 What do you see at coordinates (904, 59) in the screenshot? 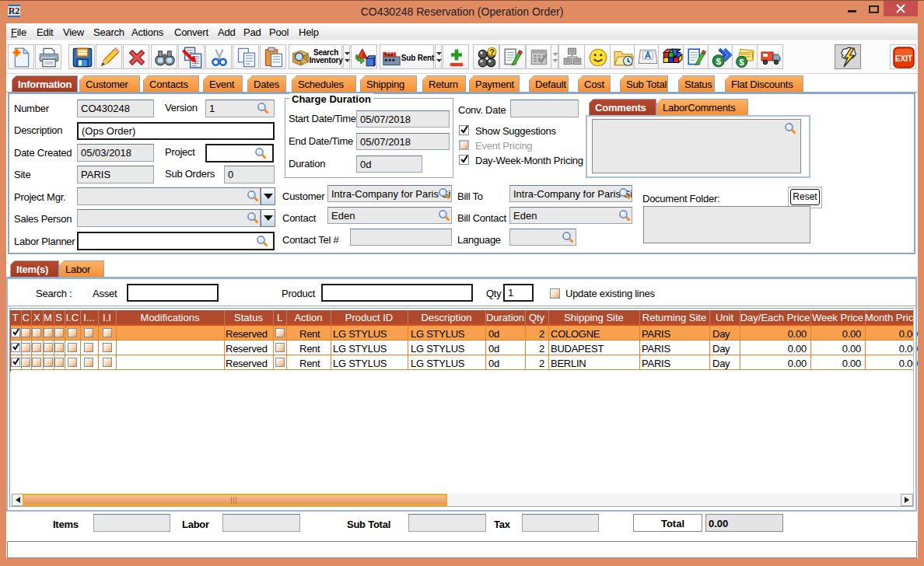
I see `svg-text: EXIT` at bounding box center [904, 59].